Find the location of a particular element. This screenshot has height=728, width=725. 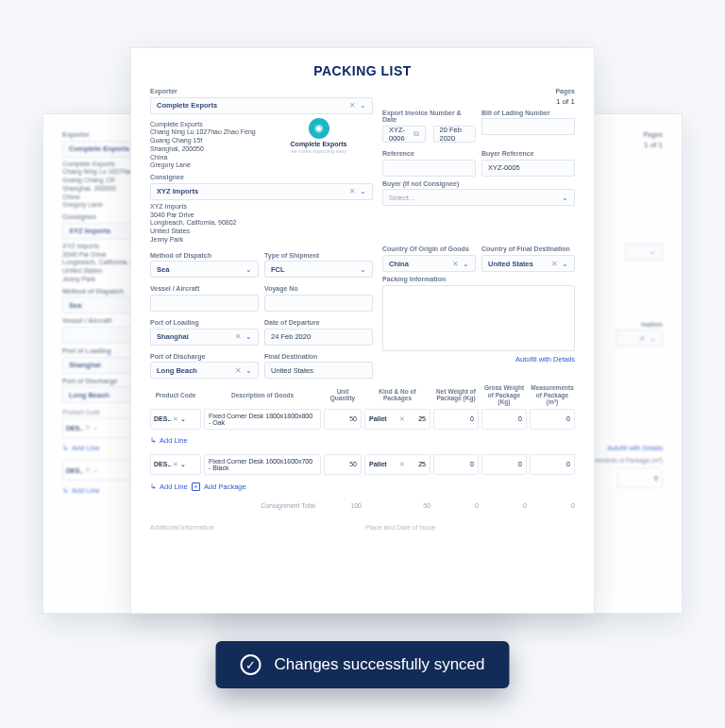

consignee-label: Consignee is located at coordinates (261, 178).